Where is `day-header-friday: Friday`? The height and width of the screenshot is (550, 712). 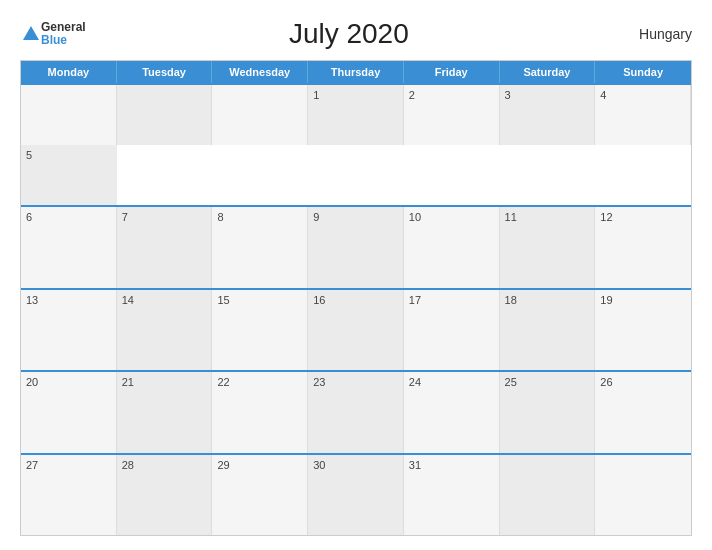 day-header-friday: Friday is located at coordinates (452, 72).